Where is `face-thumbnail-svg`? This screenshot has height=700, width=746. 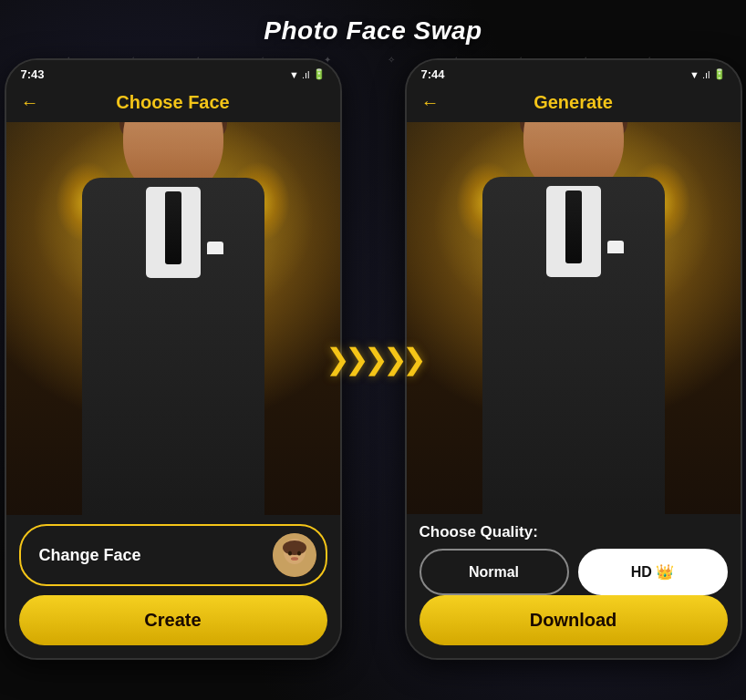 face-thumbnail-svg is located at coordinates (295, 555).